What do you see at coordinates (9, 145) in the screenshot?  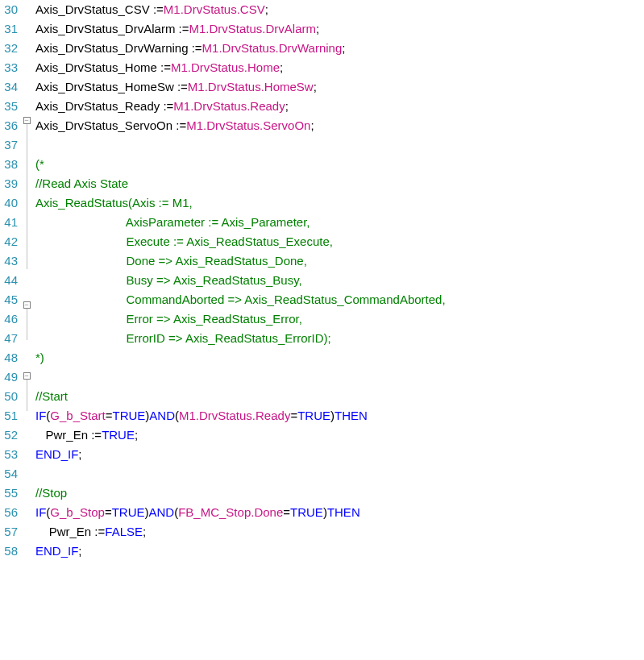 I see `line-number: 37` at bounding box center [9, 145].